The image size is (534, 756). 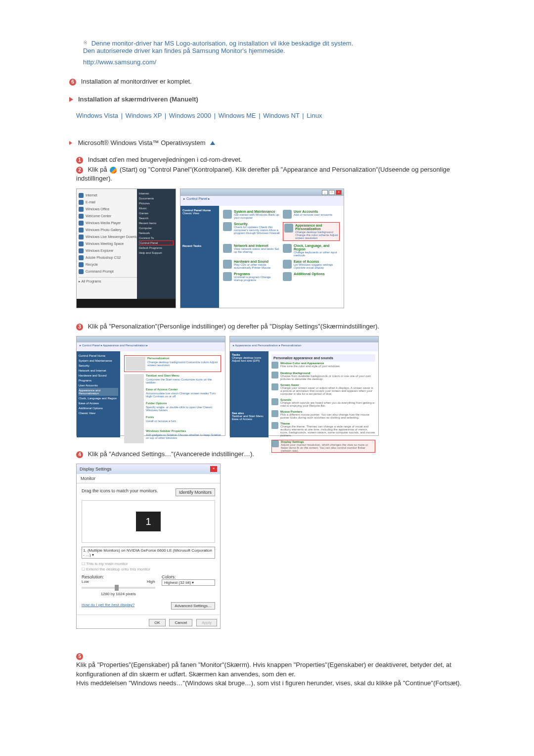 I want to click on extend-desktop-checkbox: ☐ Extend the desktop onto this monitor, so click(x=148, y=569).